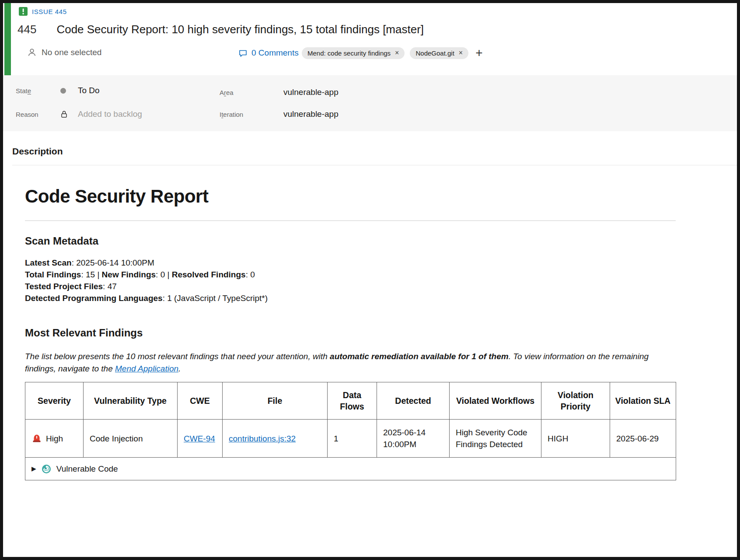 The image size is (740, 560). What do you see at coordinates (69, 114) in the screenshot?
I see `reason-icon-container` at bounding box center [69, 114].